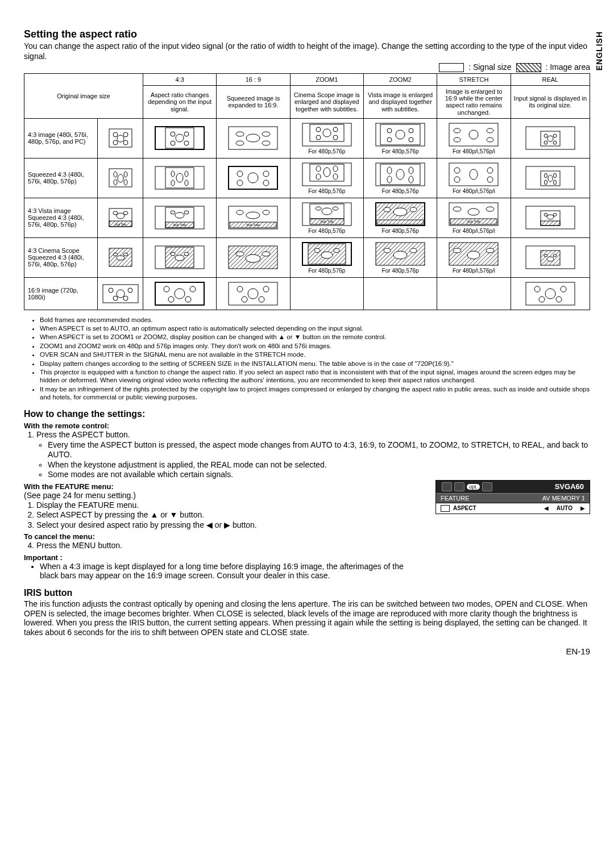 This screenshot has height=868, width=614. Describe the element at coordinates (223, 486) in the screenshot. I see `feature-header: With the FEATURE menu:` at that location.